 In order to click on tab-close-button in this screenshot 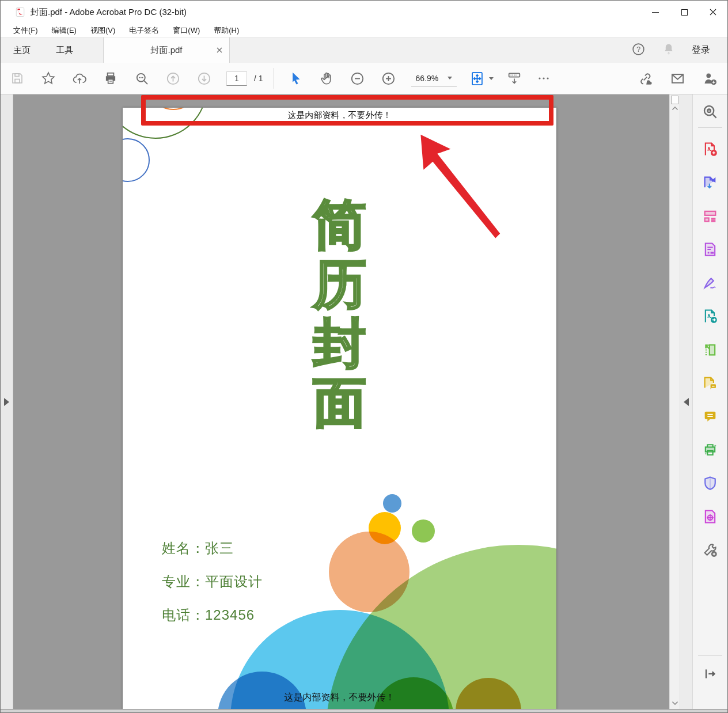, I will do `click(219, 50)`.